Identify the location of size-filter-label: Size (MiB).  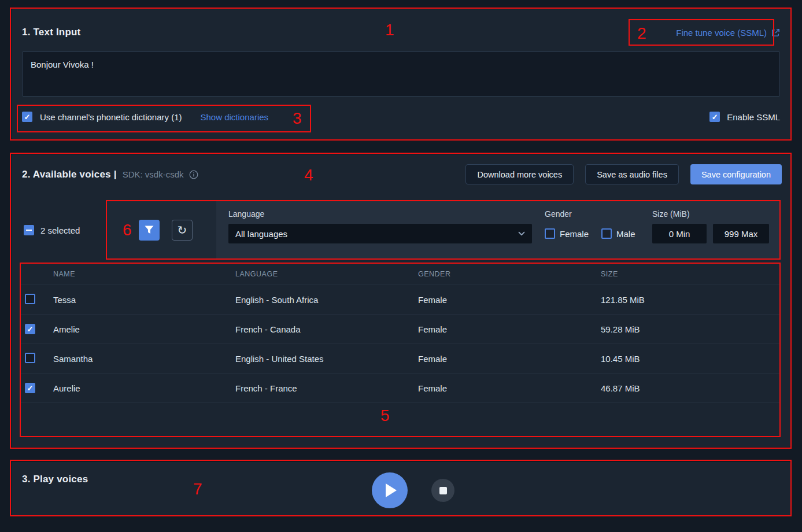
(711, 214).